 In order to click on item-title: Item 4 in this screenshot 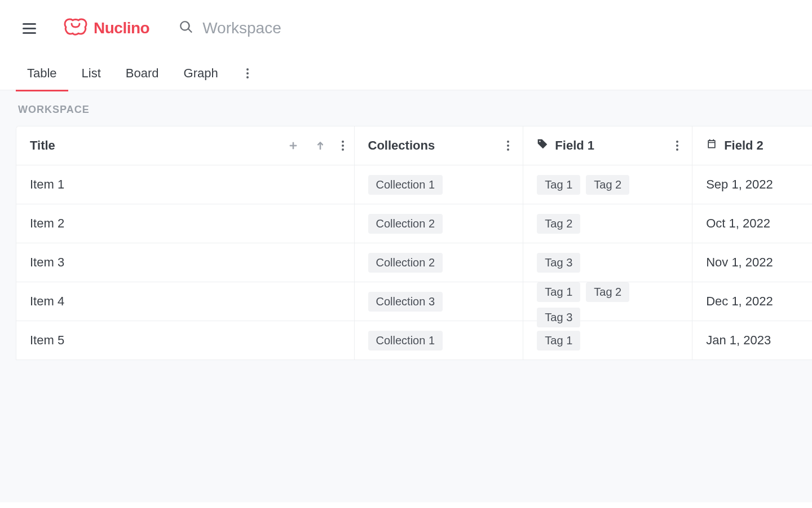, I will do `click(47, 301)`.